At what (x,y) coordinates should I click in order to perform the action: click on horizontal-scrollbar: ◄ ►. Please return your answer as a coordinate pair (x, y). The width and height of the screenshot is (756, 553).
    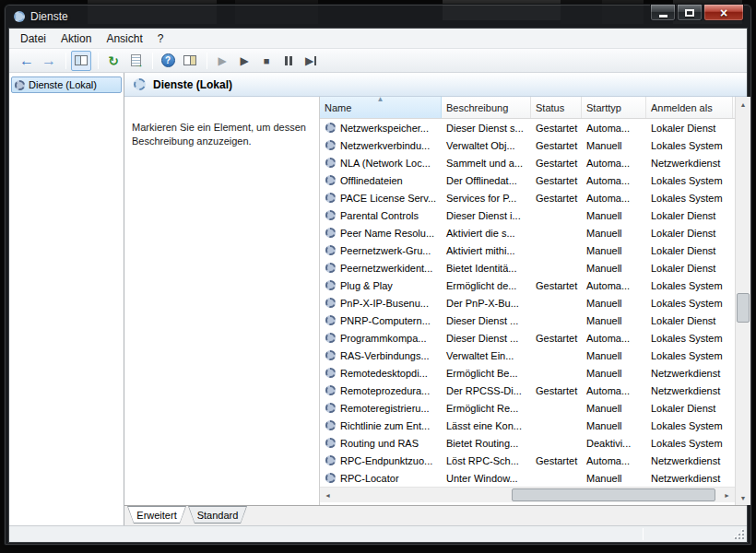
    Looking at the image, I should click on (527, 494).